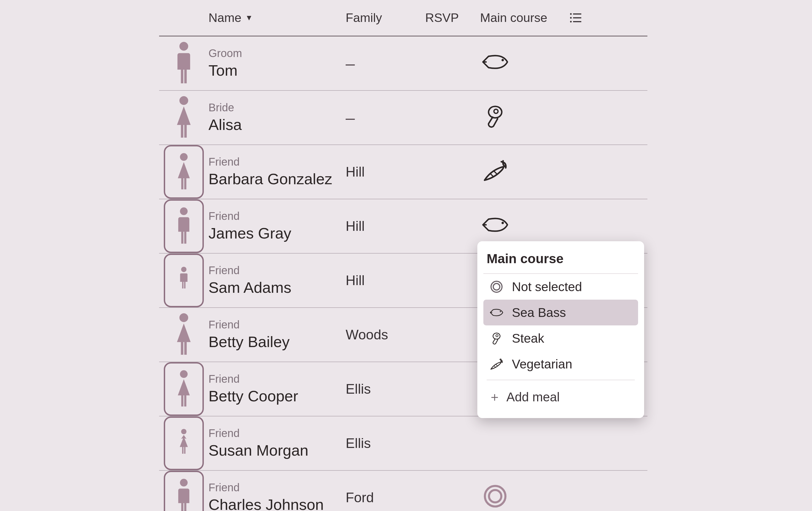  What do you see at coordinates (277, 125) in the screenshot?
I see `guest-name: Alisa` at bounding box center [277, 125].